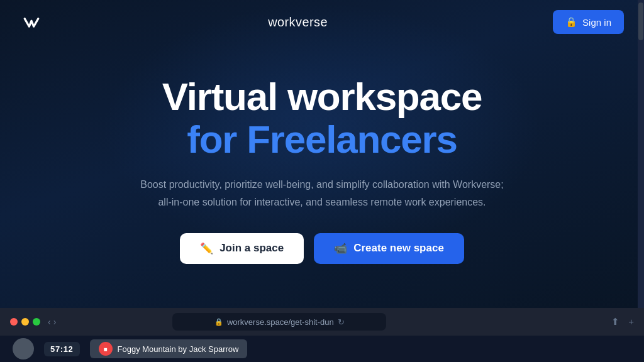 Image resolution: width=644 pixels, height=362 pixels. What do you see at coordinates (36, 322) in the screenshot?
I see `maximize-traffic-light` at bounding box center [36, 322].